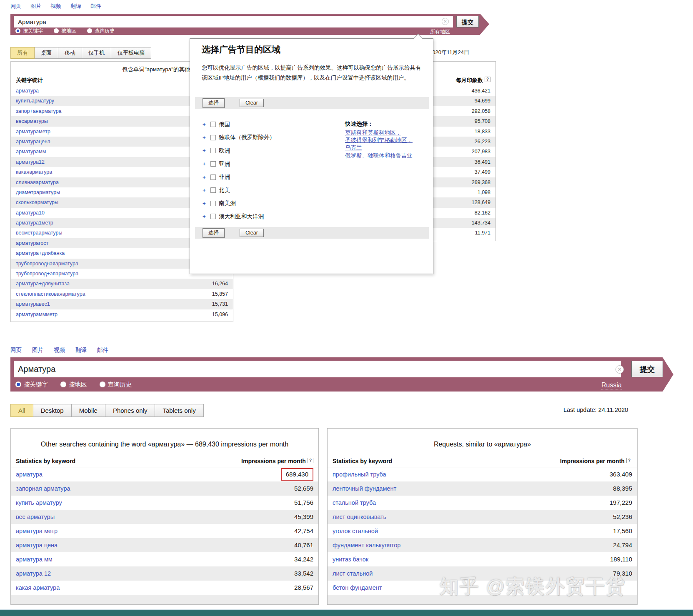 The height and width of the screenshot is (616, 693). I want to click on keyword-link: фундамент калькулятор, so click(367, 545).